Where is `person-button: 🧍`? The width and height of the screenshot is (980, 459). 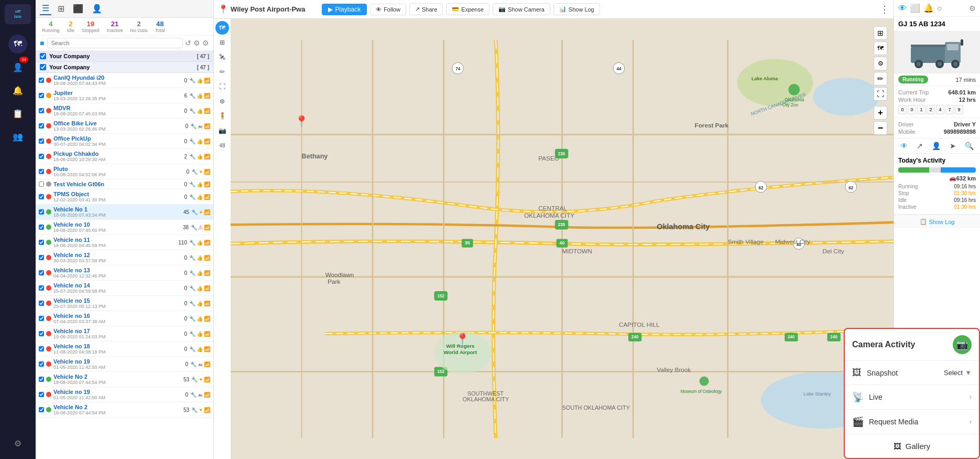
person-button: 🧍 is located at coordinates (222, 116).